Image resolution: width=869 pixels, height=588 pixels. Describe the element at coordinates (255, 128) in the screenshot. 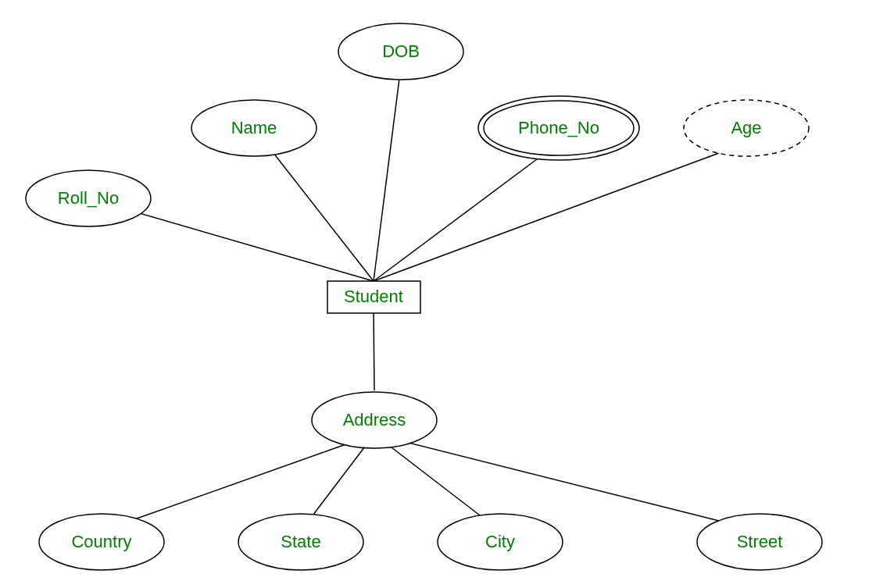

I see `attr-name-label: Name` at that location.